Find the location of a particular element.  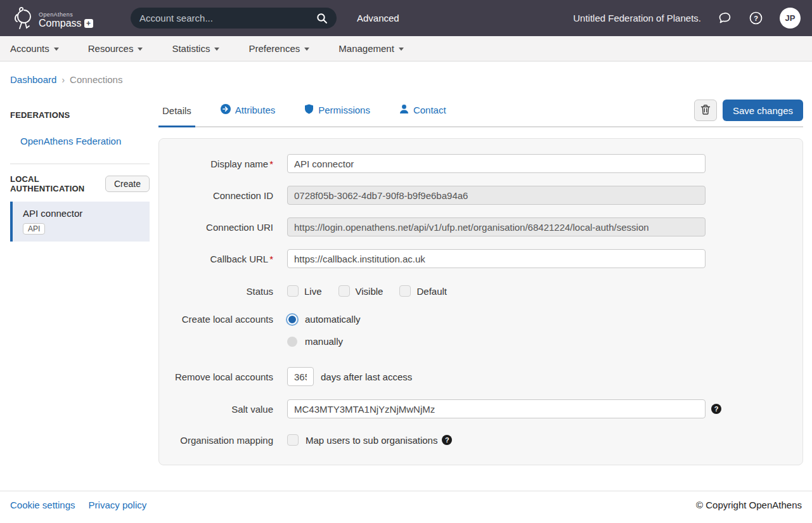

page-footer: Cookie settings Privacy policy © Copyrig… is located at coordinates (406, 507).